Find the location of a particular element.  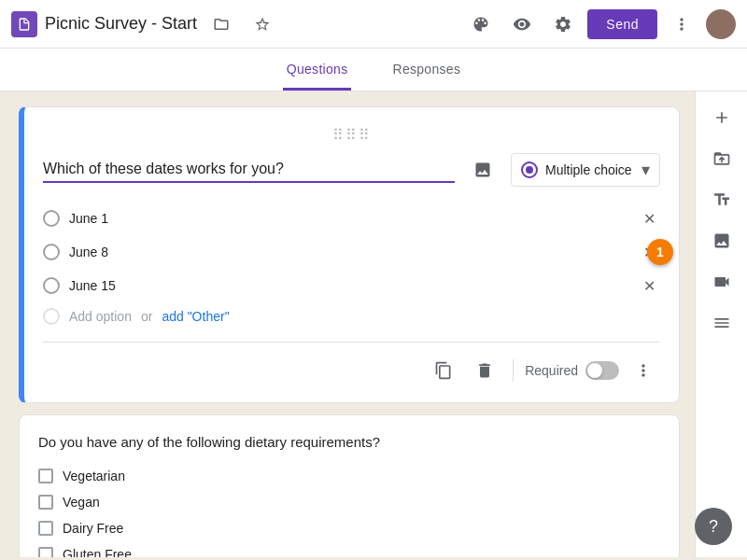

checkbox-option-4: Gluten Free is located at coordinates (349, 549).